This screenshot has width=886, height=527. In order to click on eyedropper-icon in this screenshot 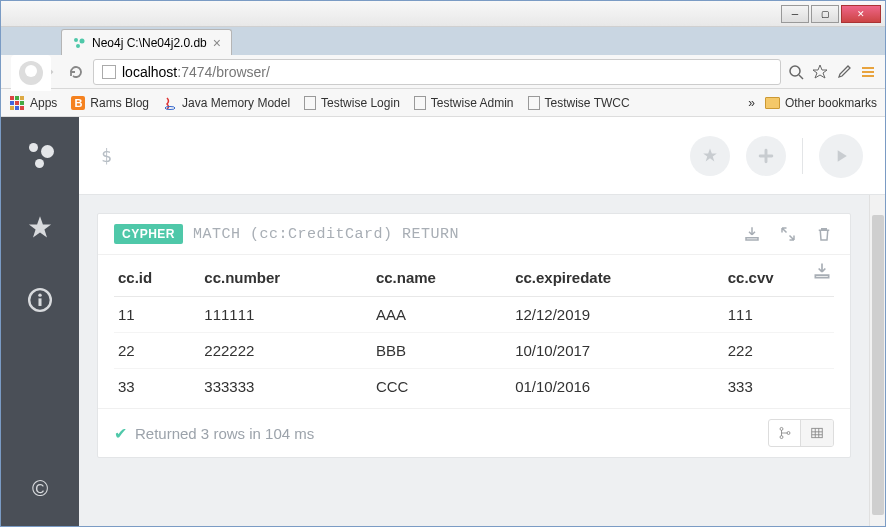, I will do `click(844, 72)`.